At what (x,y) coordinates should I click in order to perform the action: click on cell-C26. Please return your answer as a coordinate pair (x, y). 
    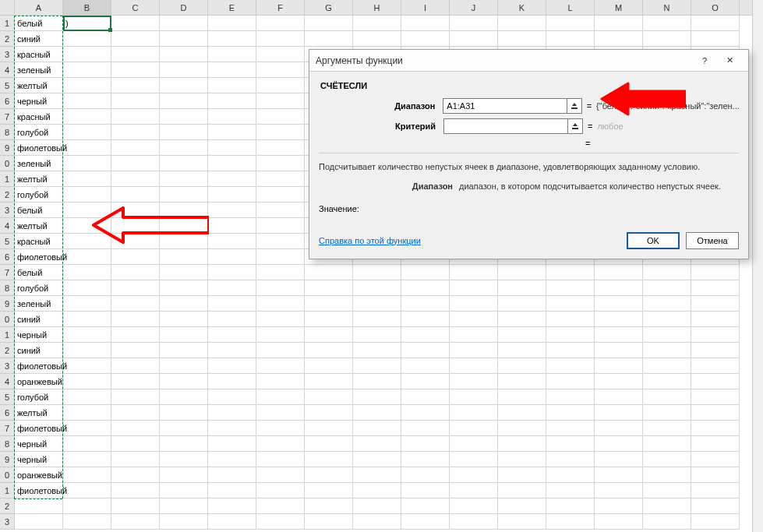
    Looking at the image, I should click on (136, 413).